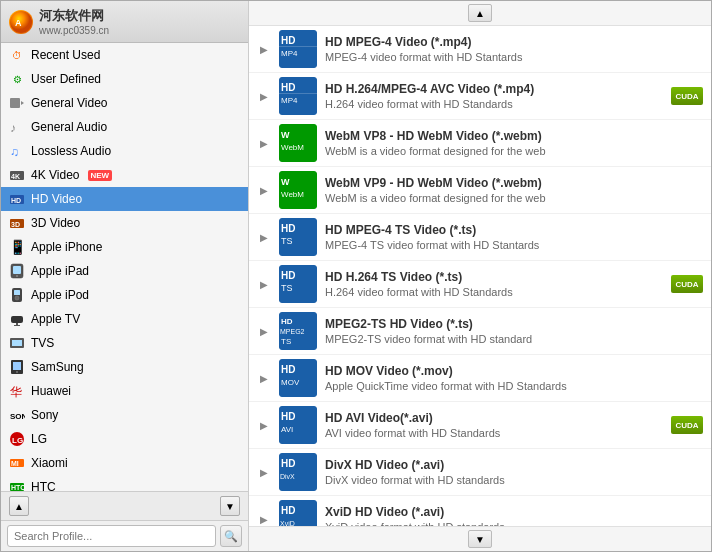 This screenshot has width=712, height=552. Describe the element at coordinates (17, 55) in the screenshot. I see `recent-icon: ⏱` at that location.